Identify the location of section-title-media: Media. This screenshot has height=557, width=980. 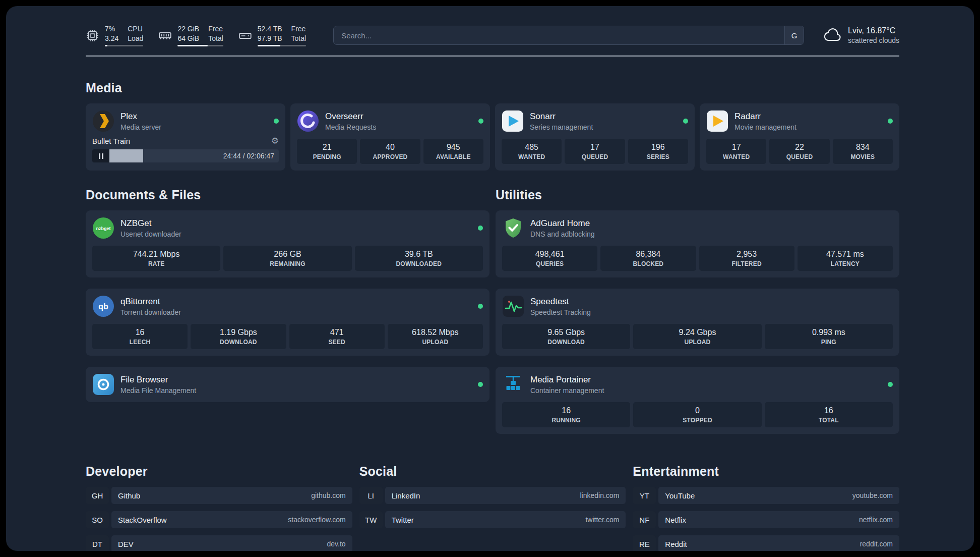
(493, 88).